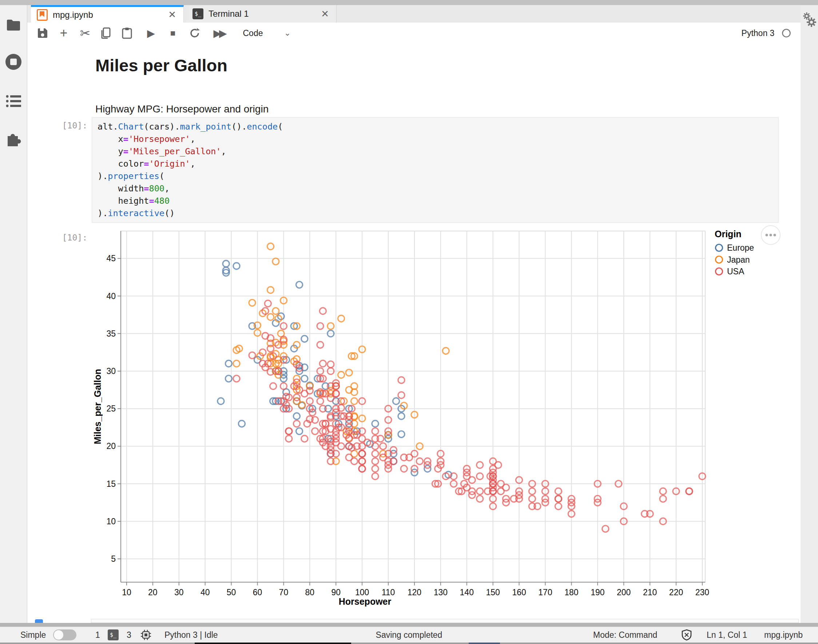  I want to click on cell-collapser, so click(39, 621).